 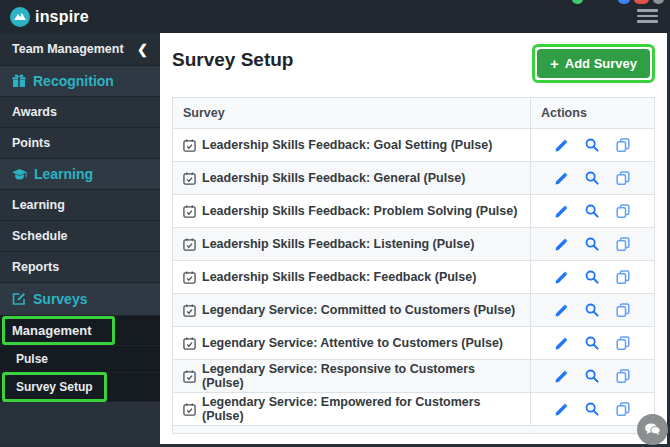 I want to click on survey-name: Legendary Service: Empowered for Custome…, so click(x=361, y=409).